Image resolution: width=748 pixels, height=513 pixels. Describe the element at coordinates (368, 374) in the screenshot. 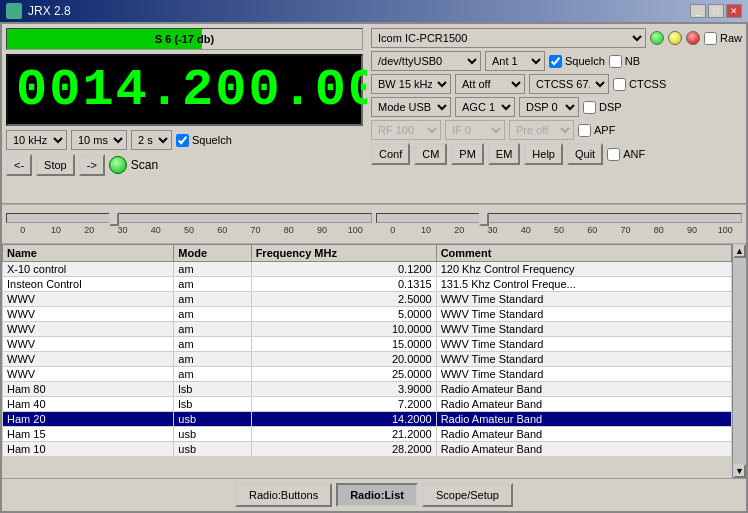

I see `table-row: WWVam25.0000WWV Time Standard` at that location.